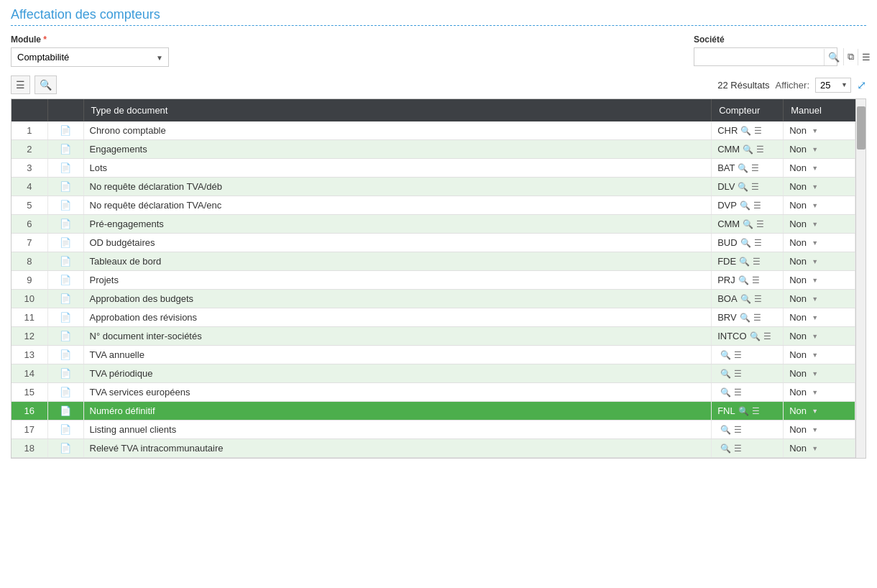 The height and width of the screenshot is (588, 877). I want to click on table-row: 8📄Tableaux de bordFDE🔍☰NonOui, so click(433, 262).